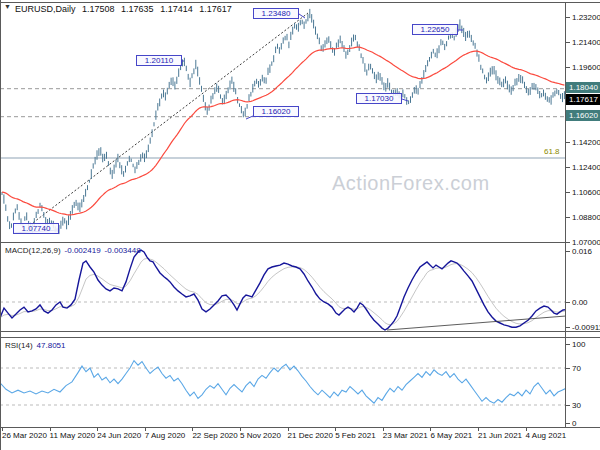 The width and height of the screenshot is (600, 450). Describe the element at coordinates (300, 332) in the screenshot. I see `macd-bottom-border` at that location.